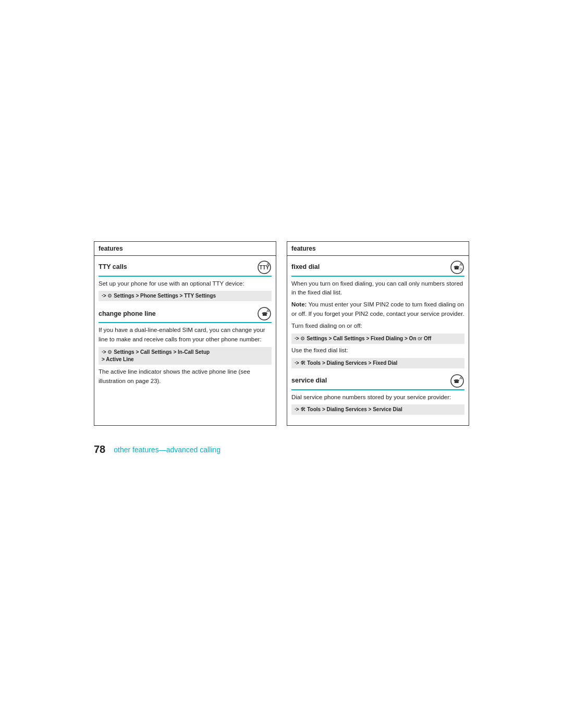  I want to click on tty-nav1: ·> ⚙ Settings > Phone Settings > TTY Set…, so click(185, 296).